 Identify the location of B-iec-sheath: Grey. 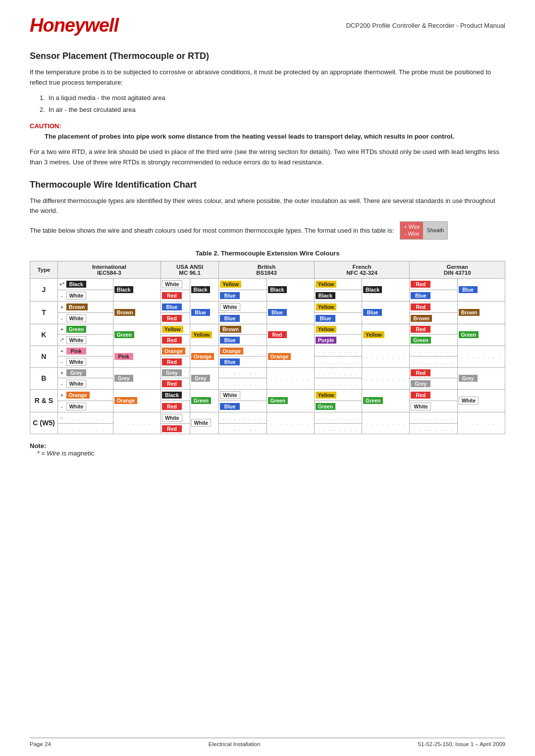
(137, 378).